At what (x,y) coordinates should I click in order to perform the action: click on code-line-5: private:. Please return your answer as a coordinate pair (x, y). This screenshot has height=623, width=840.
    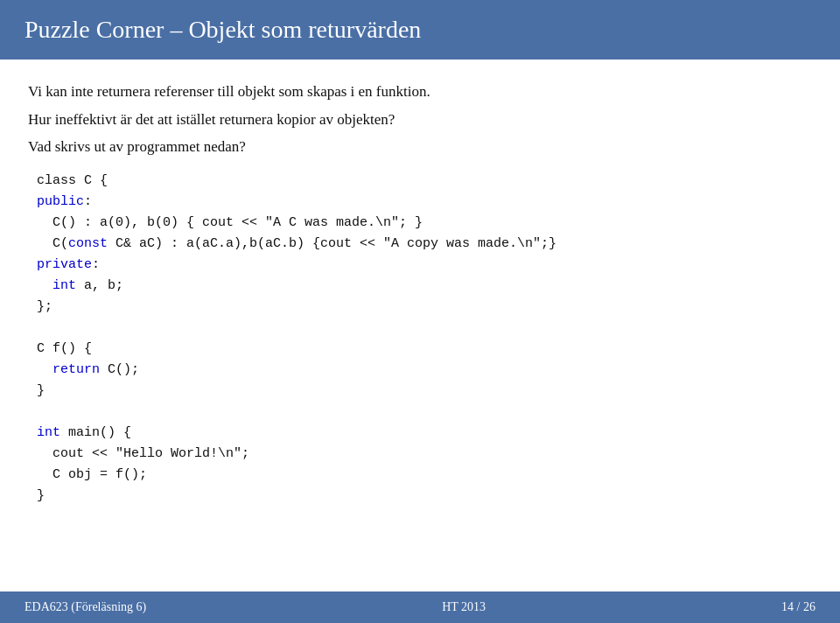
    Looking at the image, I should click on (424, 265).